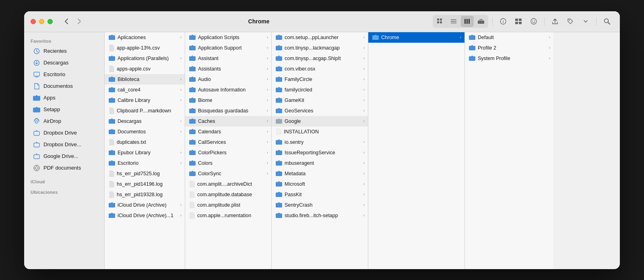 The width and height of the screenshot is (644, 280). What do you see at coordinates (320, 90) in the screenshot?
I see `list-item: familycircled ›` at bounding box center [320, 90].